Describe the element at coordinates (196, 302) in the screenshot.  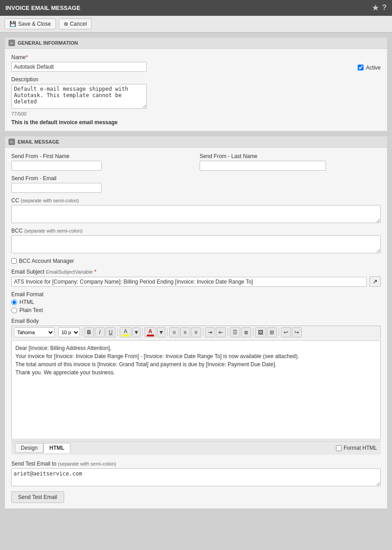
I see `html-radio-row: HTML` at that location.